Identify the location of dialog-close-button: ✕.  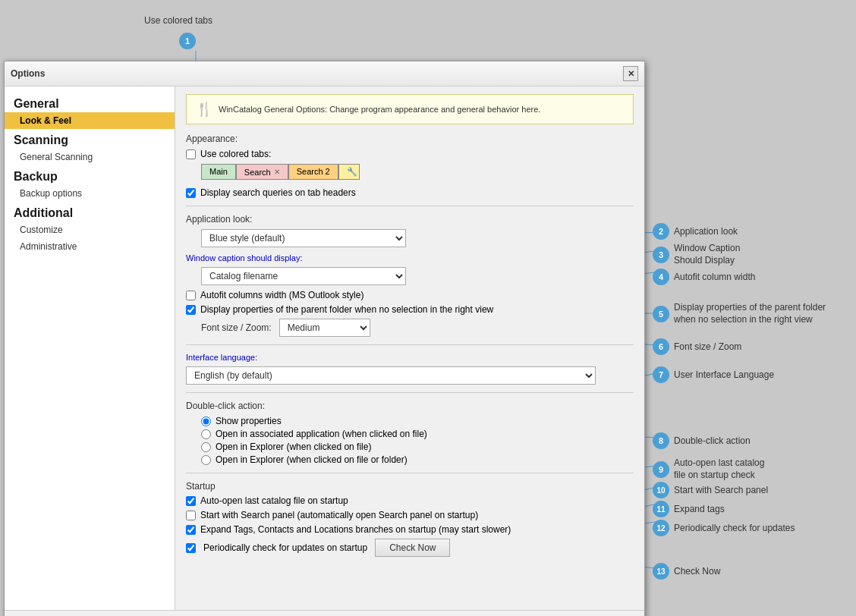
(631, 74).